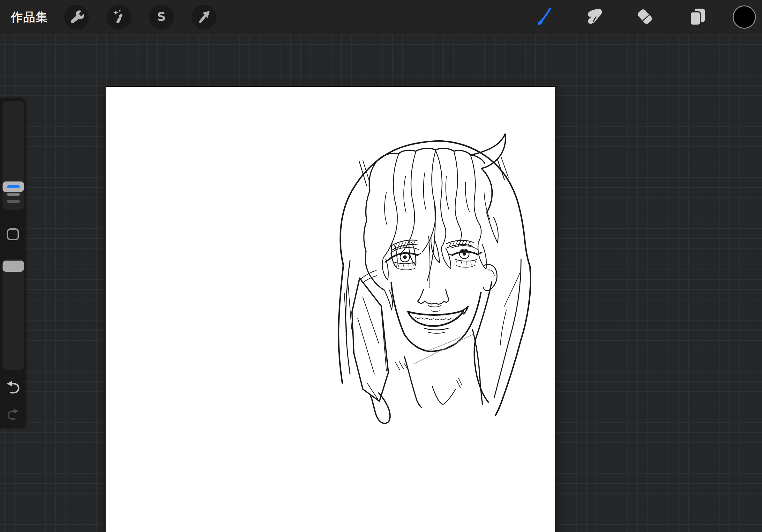 This screenshot has width=762, height=532. I want to click on selection-s-icon: S, so click(161, 17).